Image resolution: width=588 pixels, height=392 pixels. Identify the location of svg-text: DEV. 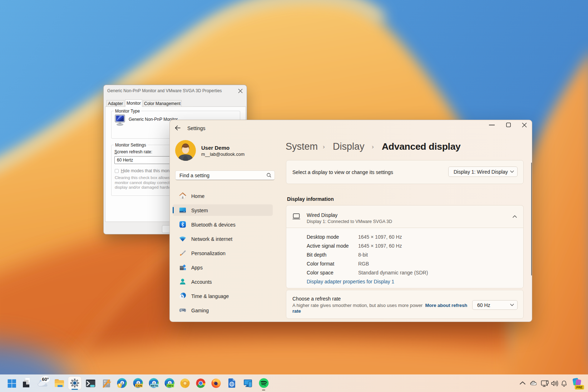
(170, 386).